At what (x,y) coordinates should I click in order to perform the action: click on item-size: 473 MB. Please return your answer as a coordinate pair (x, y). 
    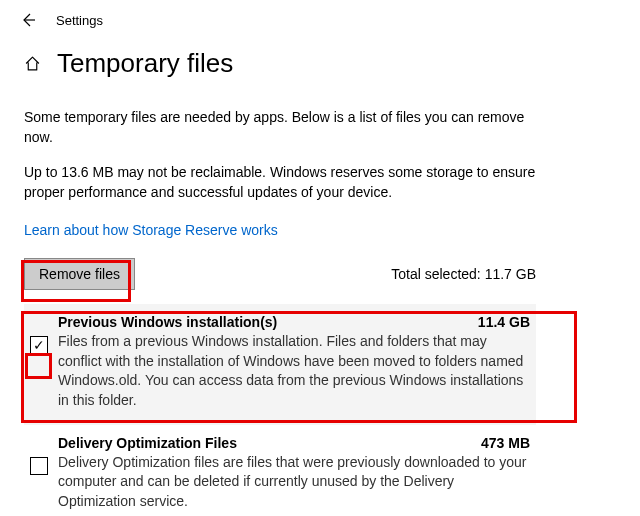
    Looking at the image, I should click on (506, 443).